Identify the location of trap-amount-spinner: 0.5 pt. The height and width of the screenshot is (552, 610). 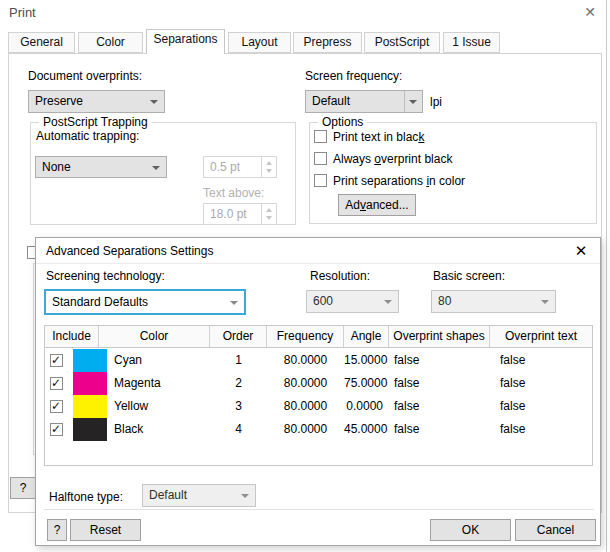
(240, 167).